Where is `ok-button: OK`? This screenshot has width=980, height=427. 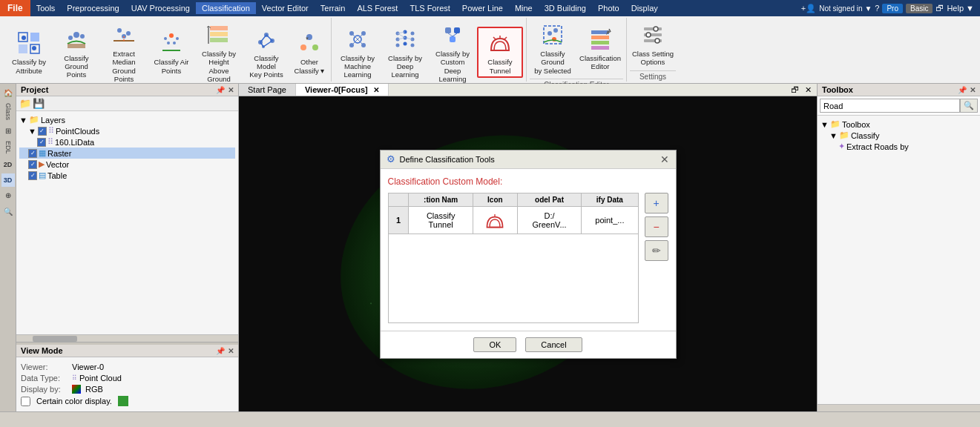
ok-button: OK is located at coordinates (495, 345).